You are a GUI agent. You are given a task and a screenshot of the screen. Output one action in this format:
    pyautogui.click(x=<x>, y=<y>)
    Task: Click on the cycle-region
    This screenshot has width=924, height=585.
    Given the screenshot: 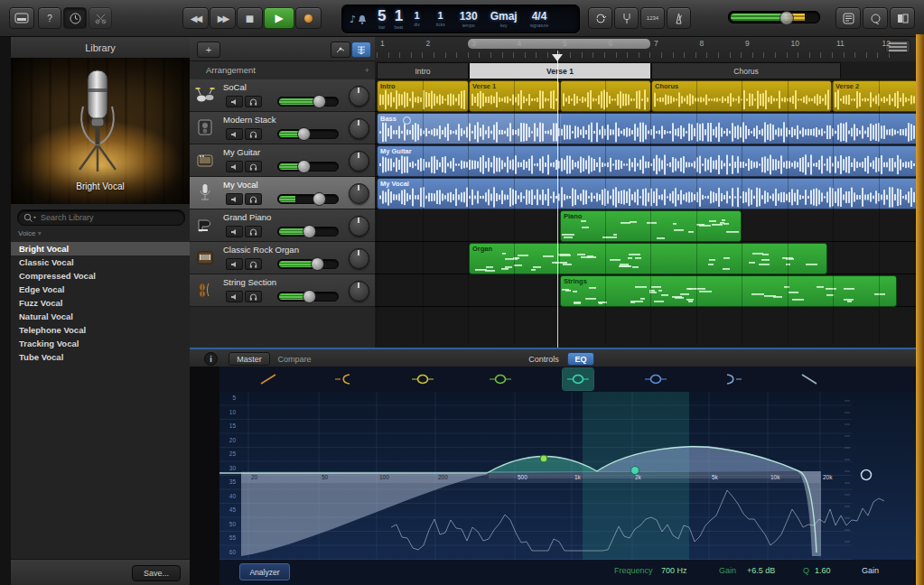 What is the action you would take?
    pyautogui.click(x=559, y=43)
    